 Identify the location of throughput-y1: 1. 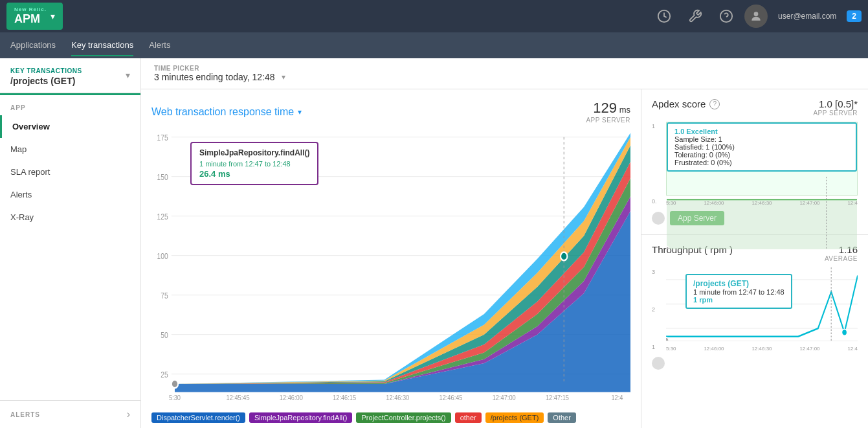
(658, 347).